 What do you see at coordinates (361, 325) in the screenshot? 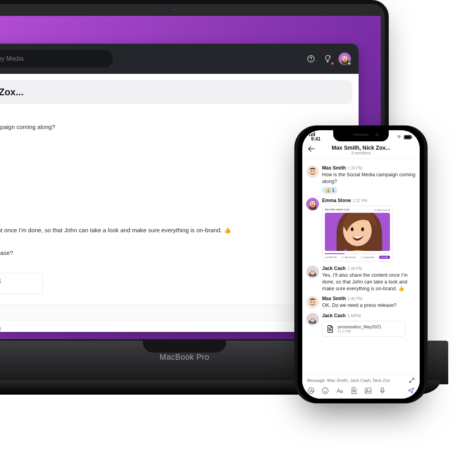
I see `message: Jack Cash1:40PM pressrealice_May202111.2…` at bounding box center [361, 325].